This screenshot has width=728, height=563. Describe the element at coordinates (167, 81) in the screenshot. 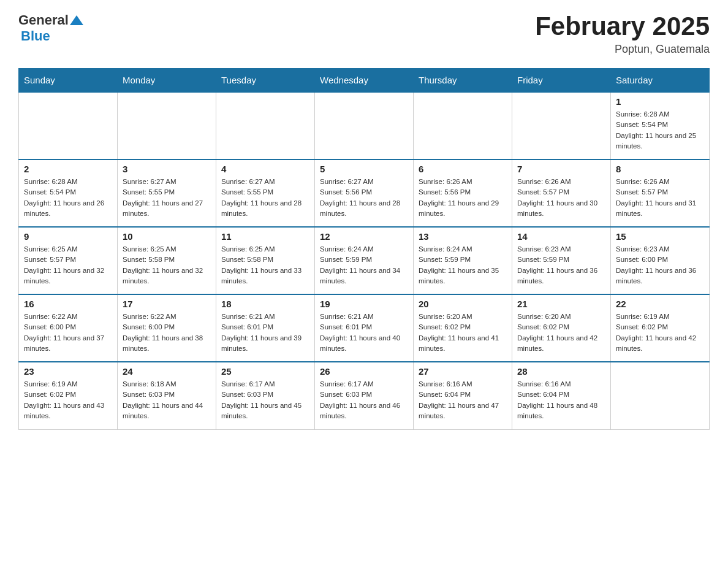

I see `col-monday: Monday` at that location.